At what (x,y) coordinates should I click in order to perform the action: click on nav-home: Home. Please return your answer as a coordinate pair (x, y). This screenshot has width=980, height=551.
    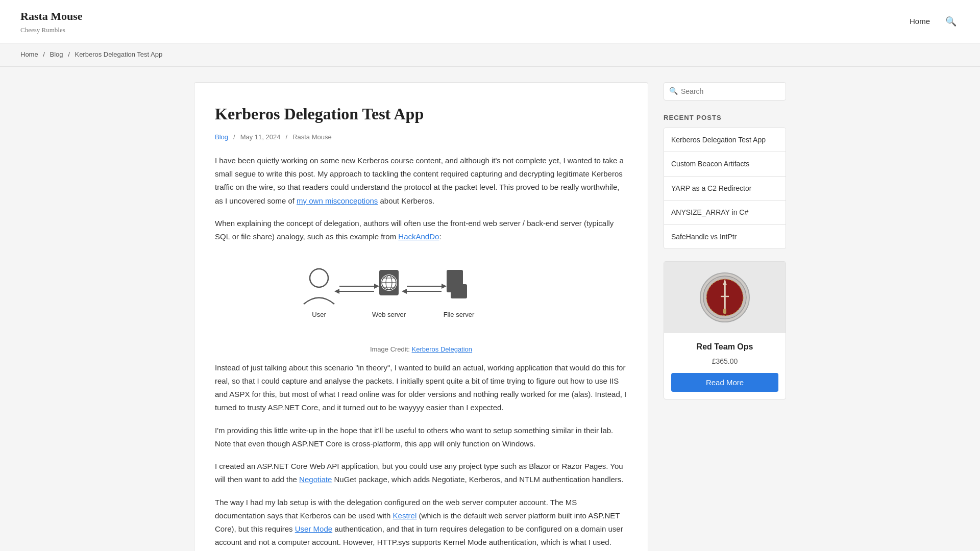
    Looking at the image, I should click on (920, 21).